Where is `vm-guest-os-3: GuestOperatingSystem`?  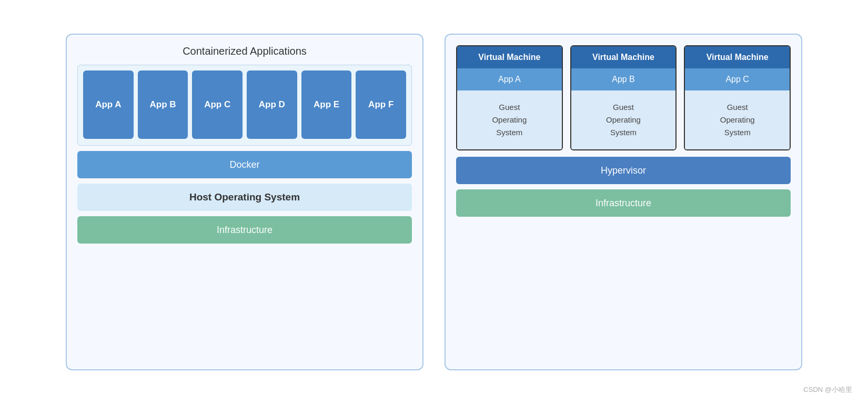
vm-guest-os-3: GuestOperatingSystem is located at coordinates (738, 120).